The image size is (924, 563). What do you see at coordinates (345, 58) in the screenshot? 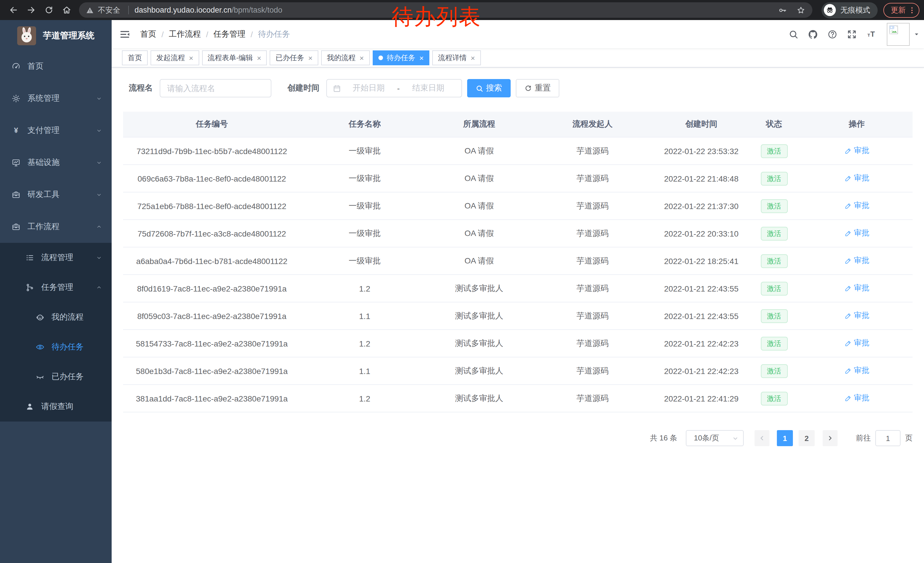
I see `tab-my-processes: 我的流程×` at bounding box center [345, 58].